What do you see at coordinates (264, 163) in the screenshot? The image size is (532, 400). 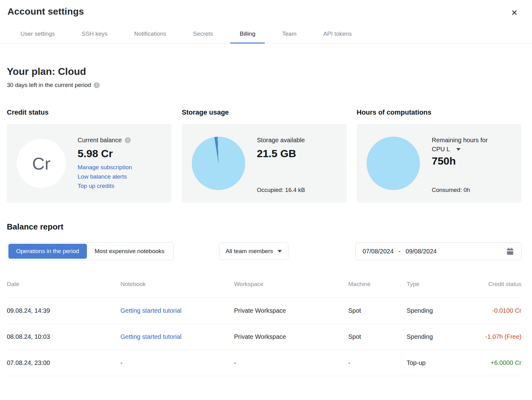 I see `storage-usage-card: Storage available 21.5 GB Occupied: 16.4…` at bounding box center [264, 163].